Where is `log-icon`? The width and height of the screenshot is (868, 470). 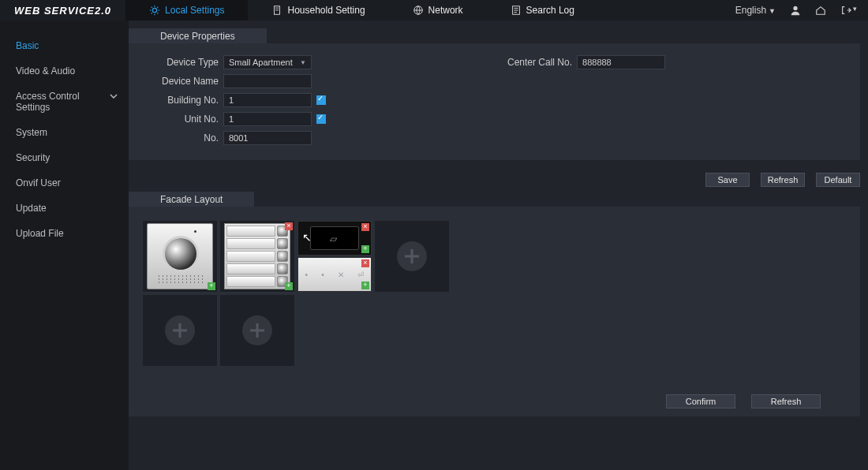 log-icon is located at coordinates (516, 10).